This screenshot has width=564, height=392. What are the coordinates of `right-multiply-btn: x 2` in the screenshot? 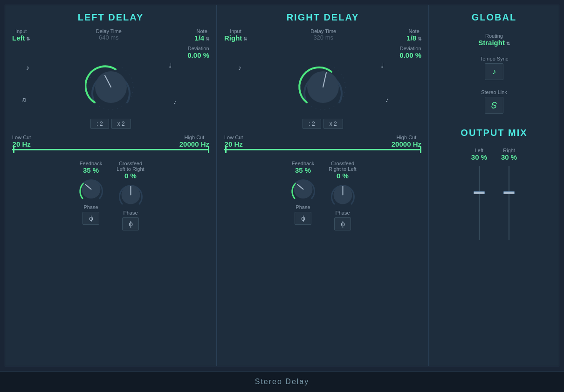 It's located at (333, 124).